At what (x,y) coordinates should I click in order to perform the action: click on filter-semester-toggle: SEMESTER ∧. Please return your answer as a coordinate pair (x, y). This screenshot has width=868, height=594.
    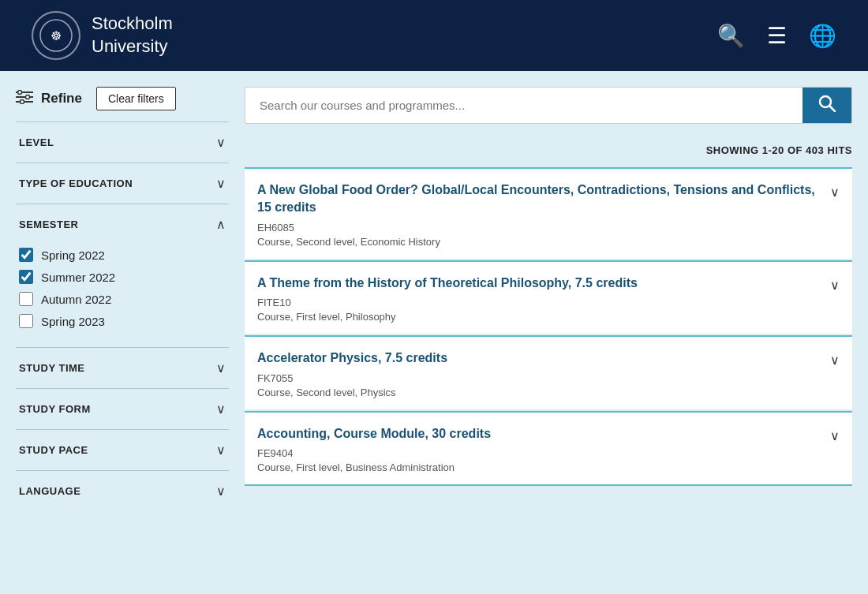
    Looking at the image, I should click on (122, 224).